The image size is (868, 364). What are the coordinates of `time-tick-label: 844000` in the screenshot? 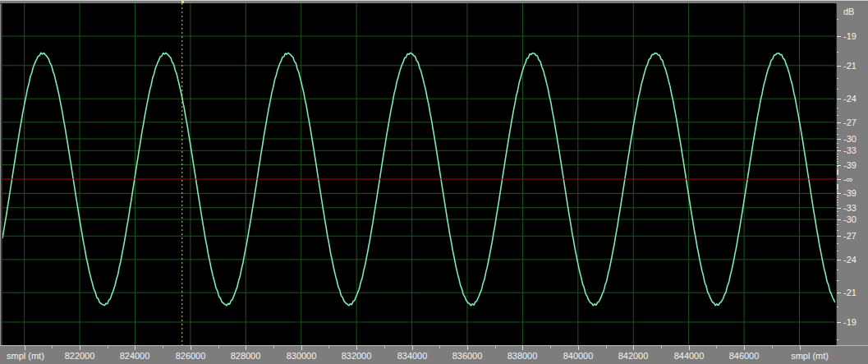 It's located at (689, 356).